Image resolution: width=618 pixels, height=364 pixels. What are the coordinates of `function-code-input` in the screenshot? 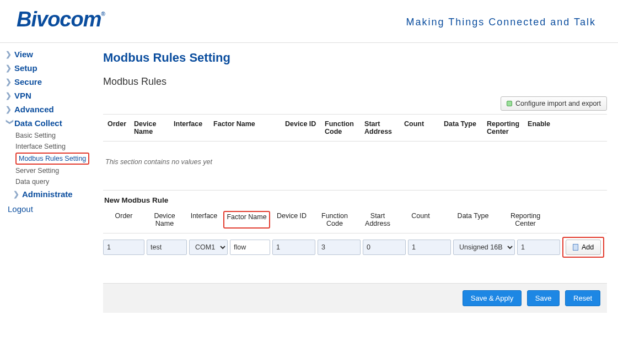 It's located at (339, 247).